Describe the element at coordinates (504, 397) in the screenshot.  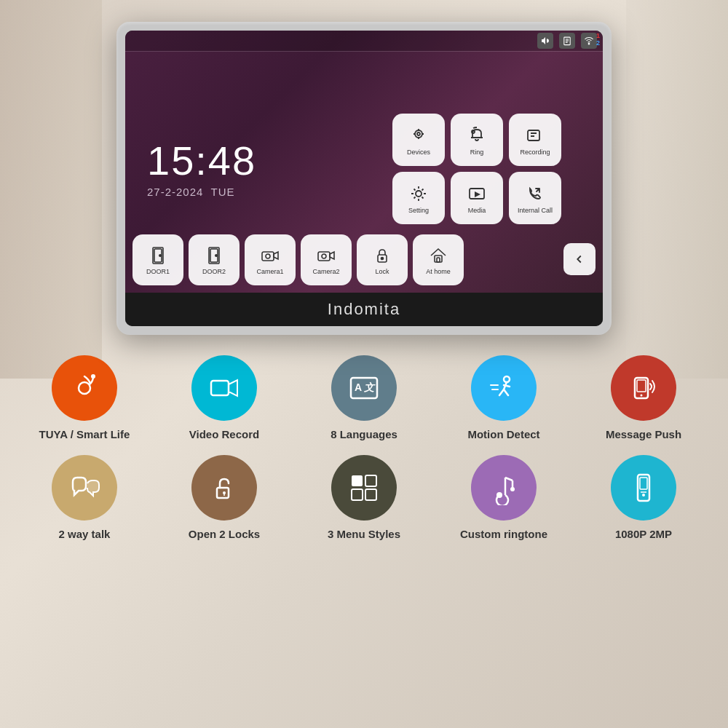
I see `feature-motion-detect: Motion Detect` at that location.